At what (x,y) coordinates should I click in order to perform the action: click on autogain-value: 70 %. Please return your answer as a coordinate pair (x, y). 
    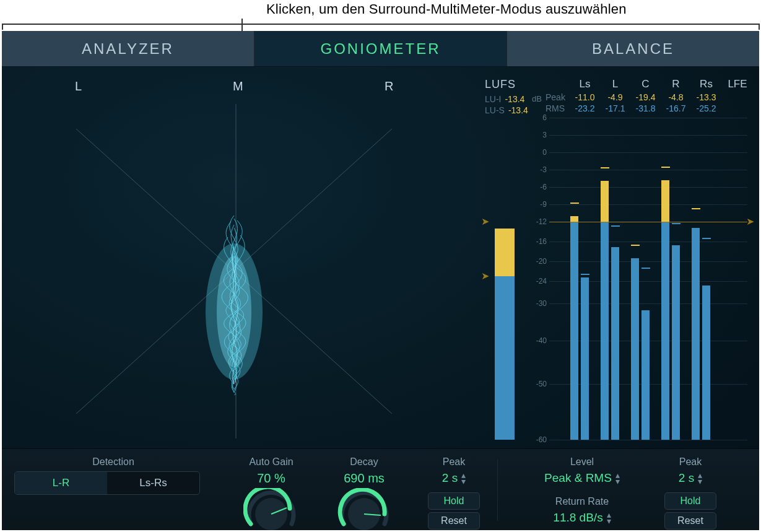
    Looking at the image, I should click on (271, 478).